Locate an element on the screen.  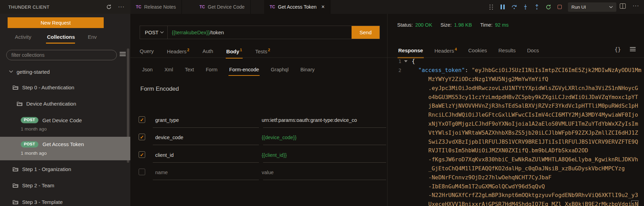
collection-getting-started: getting-started is located at coordinates (65, 72).